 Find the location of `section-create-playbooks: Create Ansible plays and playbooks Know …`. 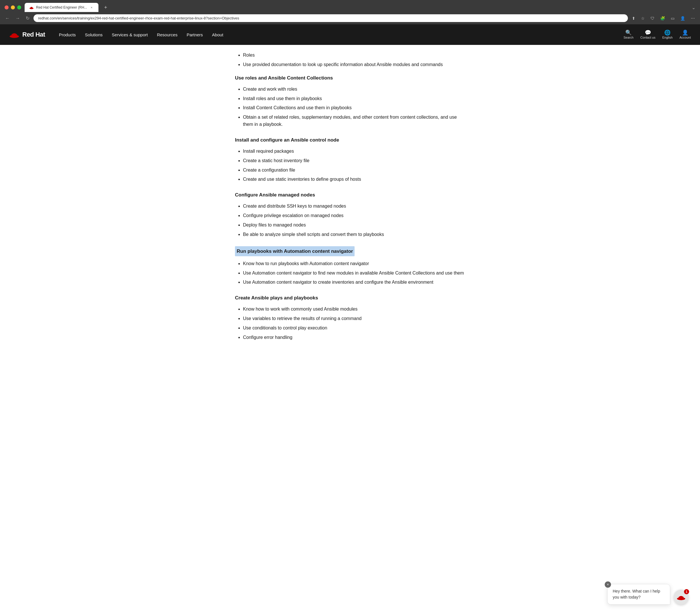

section-create-playbooks: Create Ansible plays and playbooks Know … is located at coordinates (350, 318).